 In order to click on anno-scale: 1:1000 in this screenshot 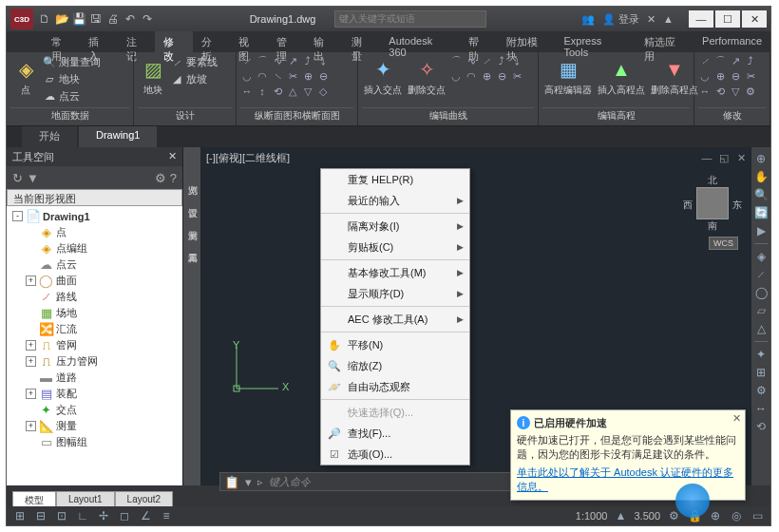, I will do `click(592, 516)`.